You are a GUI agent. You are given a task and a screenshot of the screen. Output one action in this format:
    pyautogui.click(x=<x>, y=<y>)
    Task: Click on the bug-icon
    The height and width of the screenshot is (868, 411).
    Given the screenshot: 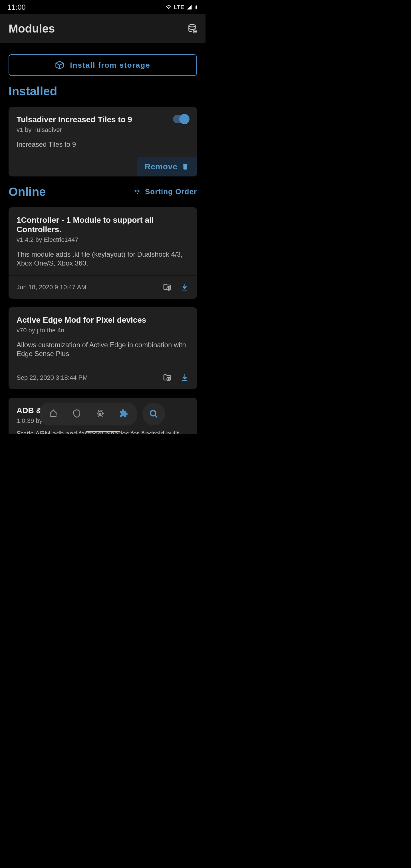 What is the action you would take?
    pyautogui.click(x=100, y=413)
    